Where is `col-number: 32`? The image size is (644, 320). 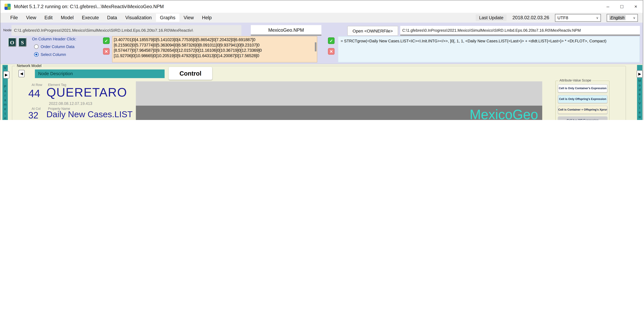
col-number: 32 is located at coordinates (33, 115).